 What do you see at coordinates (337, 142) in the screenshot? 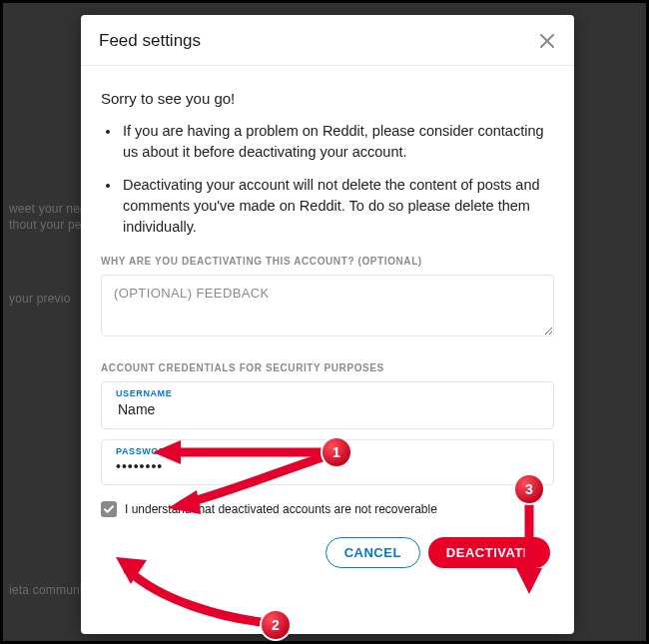
I see `note-item: If you are having a problem on Reddit, p…` at bounding box center [337, 142].